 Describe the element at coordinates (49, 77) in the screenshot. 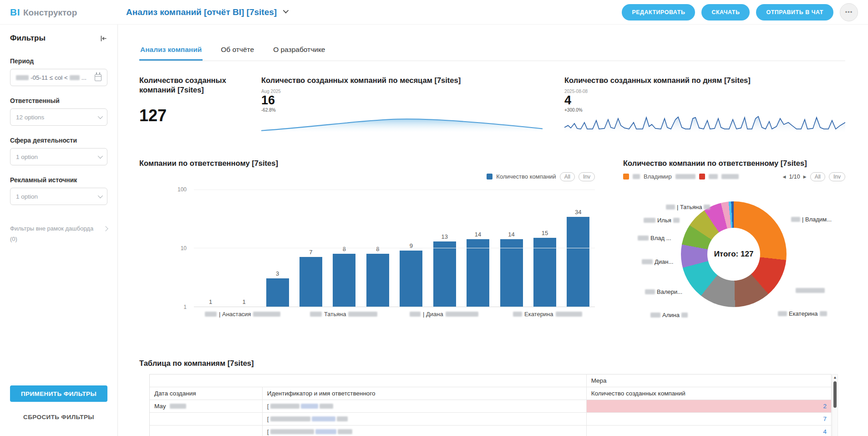

I see `period-value: -05-11 ≤ col <` at that location.